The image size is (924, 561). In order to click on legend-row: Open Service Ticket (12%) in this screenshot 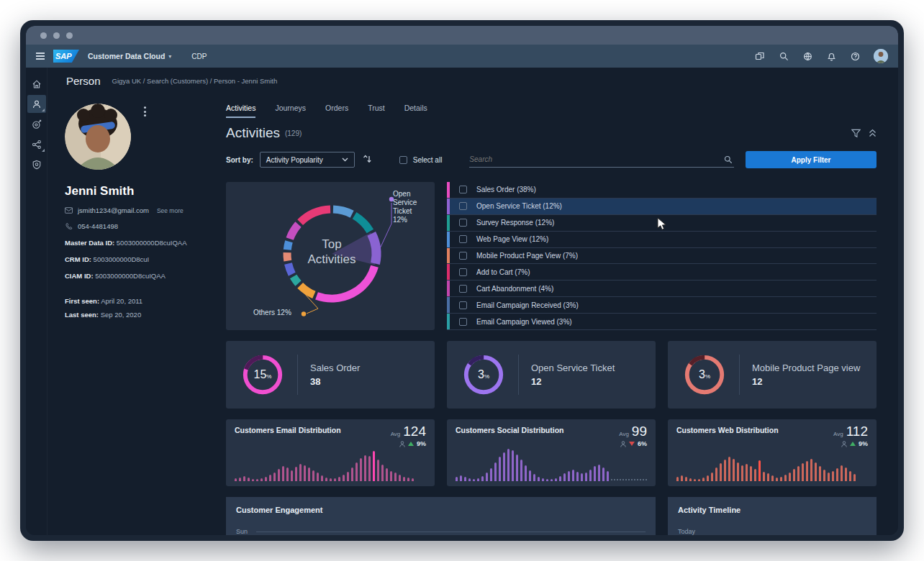, I will do `click(662, 207)`.